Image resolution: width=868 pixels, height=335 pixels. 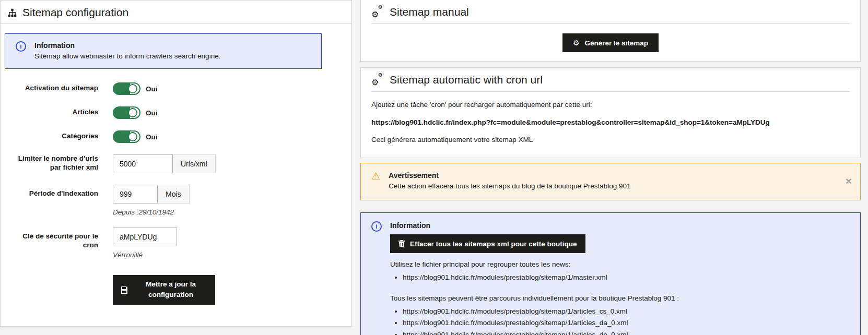 What do you see at coordinates (173, 194) in the screenshot?
I see `index-period-unit: Mois` at bounding box center [173, 194].